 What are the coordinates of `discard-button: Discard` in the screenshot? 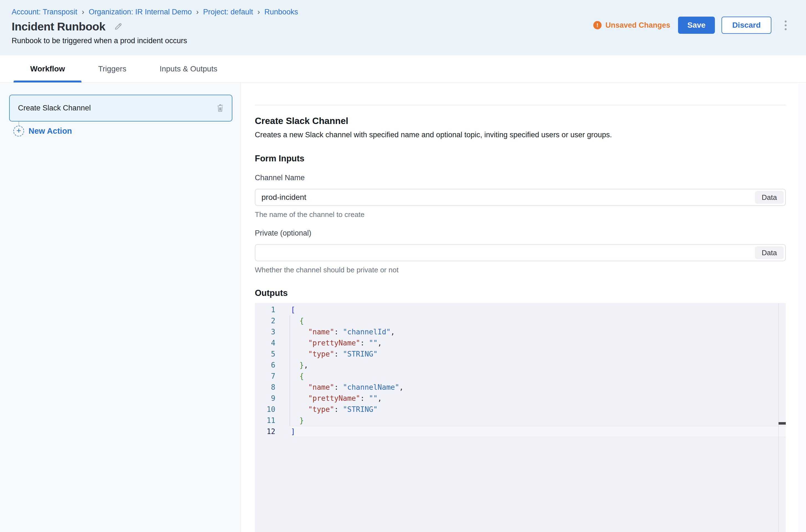 It's located at (746, 25).